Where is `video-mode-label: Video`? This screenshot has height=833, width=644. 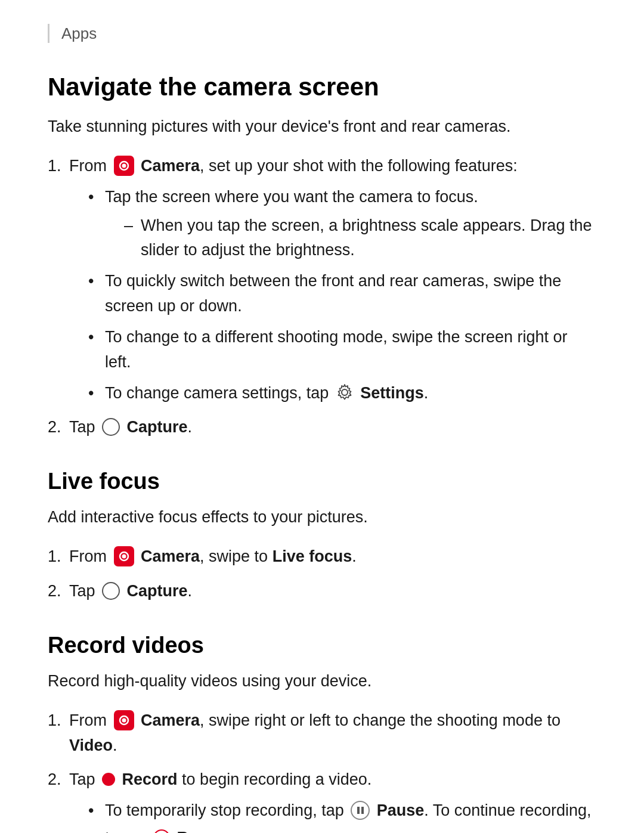 video-mode-label: Video is located at coordinates (91, 745).